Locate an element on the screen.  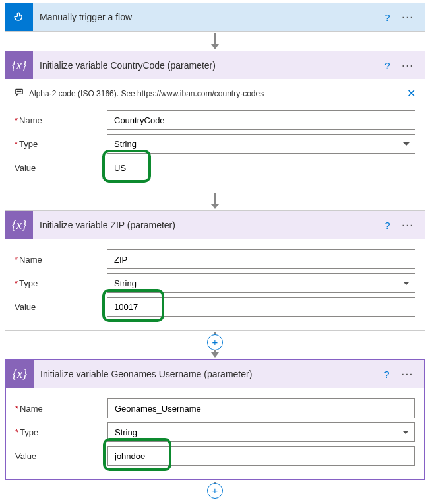
var3-name-input is located at coordinates (261, 408).